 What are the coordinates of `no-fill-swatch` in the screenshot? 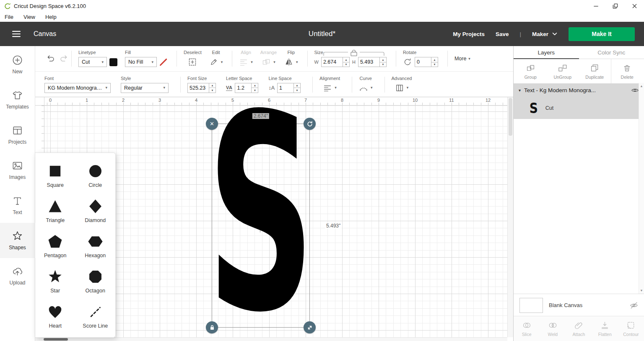 It's located at (164, 62).